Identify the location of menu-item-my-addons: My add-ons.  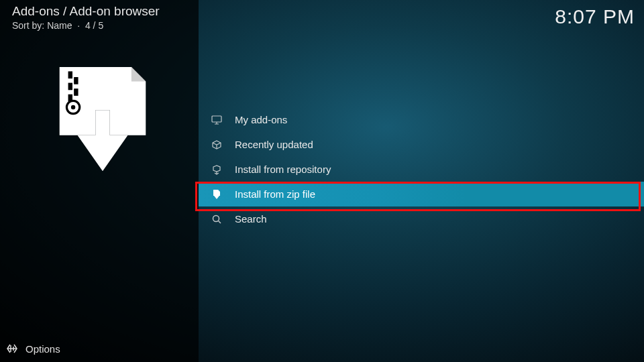
(421, 119).